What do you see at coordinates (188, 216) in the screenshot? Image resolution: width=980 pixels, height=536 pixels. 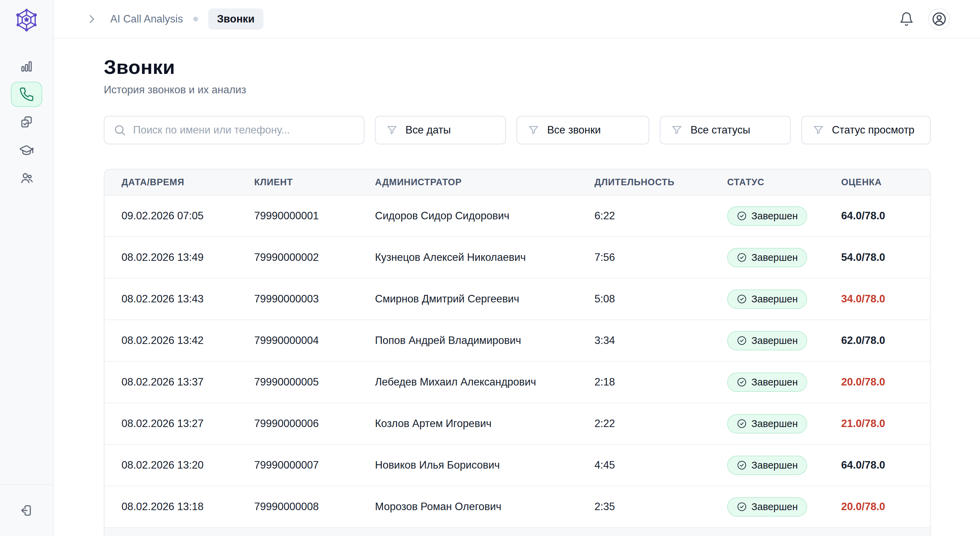 I see `cell-datetime: 09.02.2026 07:05` at bounding box center [188, 216].